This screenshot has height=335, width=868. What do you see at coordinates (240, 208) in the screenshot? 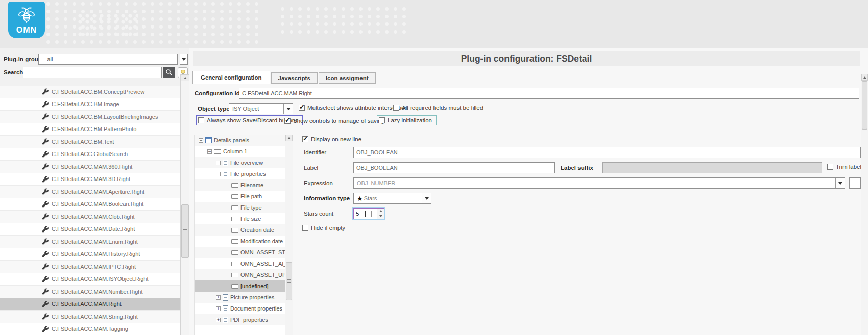
I see `tree-item: File type` at bounding box center [240, 208].